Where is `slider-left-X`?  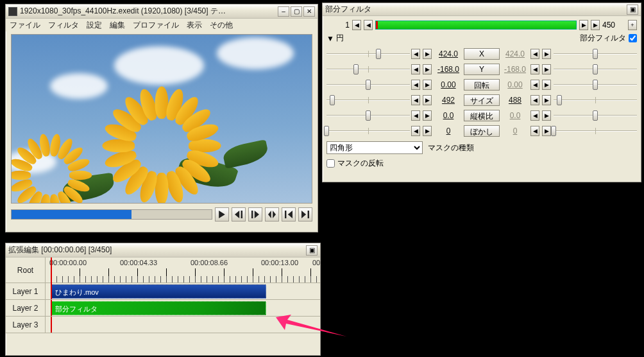 slider-left-X is located at coordinates (368, 54).